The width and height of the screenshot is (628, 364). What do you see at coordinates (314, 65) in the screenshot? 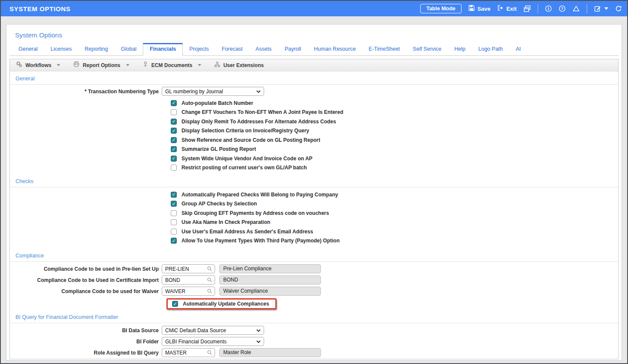
I see `record-toolbar: Workflows Report Options ECM Documents` at bounding box center [314, 65].